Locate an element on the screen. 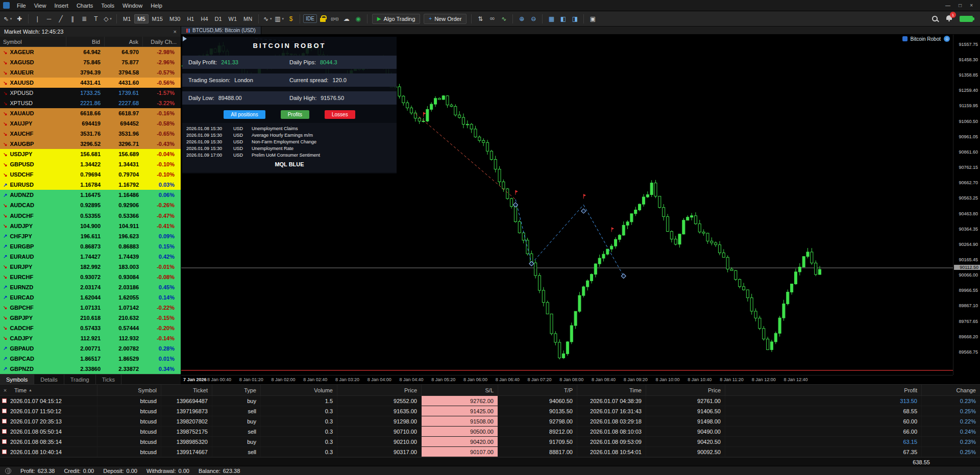 This screenshot has width=980, height=475. market-watch-row: ↘EURCHF0.930720.93084-0.08% is located at coordinates (90, 277).